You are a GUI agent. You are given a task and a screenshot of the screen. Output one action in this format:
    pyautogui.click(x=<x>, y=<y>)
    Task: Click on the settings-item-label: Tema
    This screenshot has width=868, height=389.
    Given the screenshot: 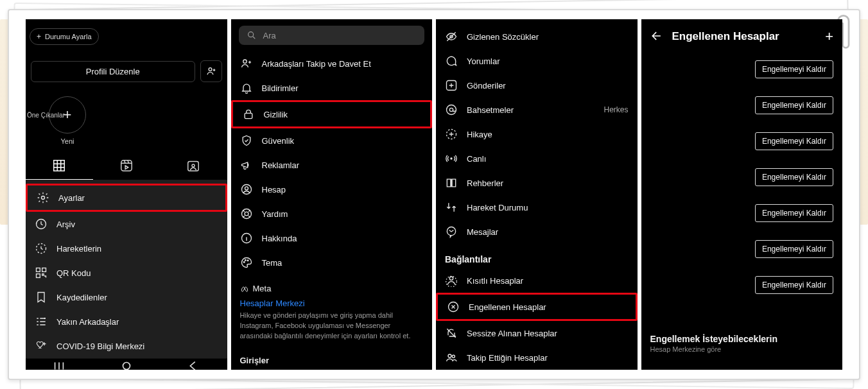 What is the action you would take?
    pyautogui.click(x=343, y=263)
    